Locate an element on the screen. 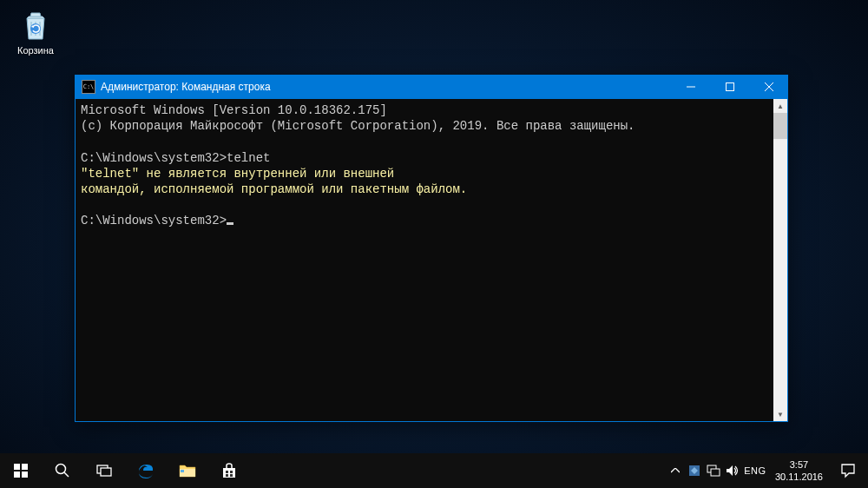 Image resolution: width=868 pixels, height=488 pixels. recycle-bin-label: Корзина is located at coordinates (36, 50).